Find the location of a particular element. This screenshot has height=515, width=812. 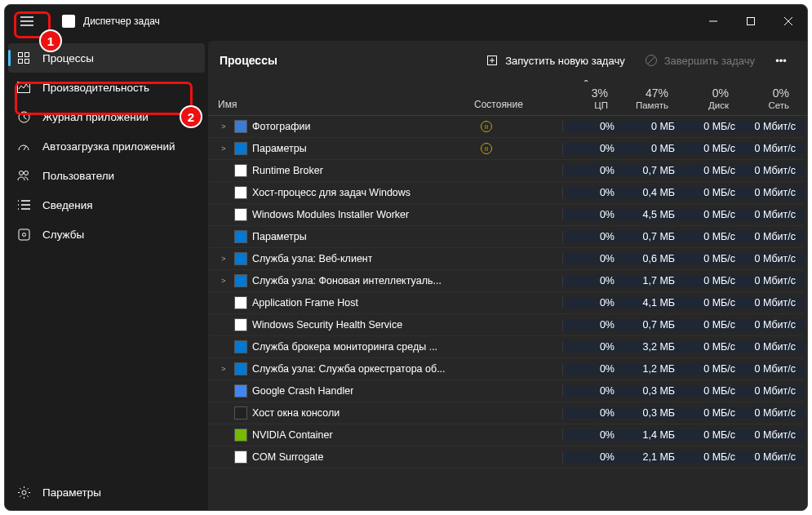

process-name: Фотографии is located at coordinates (281, 127).